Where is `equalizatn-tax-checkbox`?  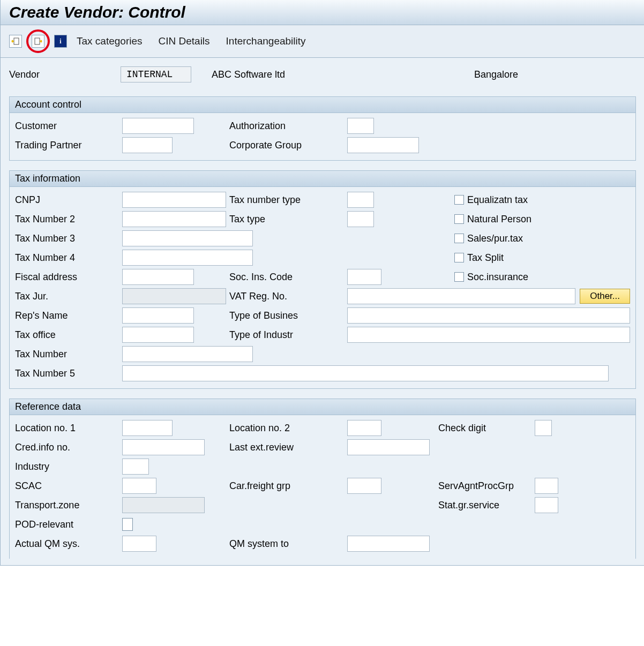
equalizatn-tax-checkbox is located at coordinates (459, 200).